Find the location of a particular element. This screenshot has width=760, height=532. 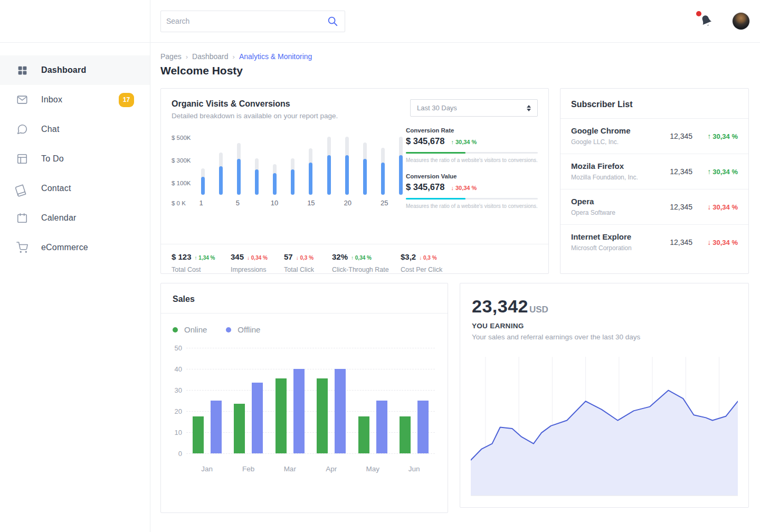

legend-item-online: Online is located at coordinates (190, 329).